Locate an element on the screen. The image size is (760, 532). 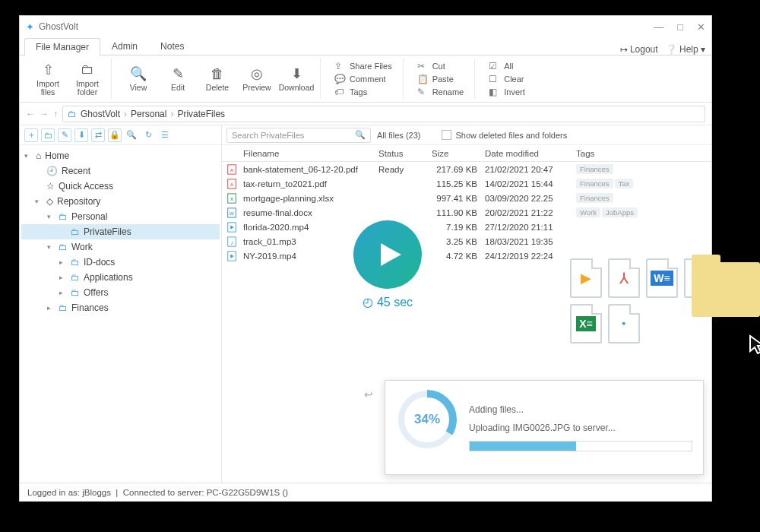
nav-forward-button: → is located at coordinates (44, 114).